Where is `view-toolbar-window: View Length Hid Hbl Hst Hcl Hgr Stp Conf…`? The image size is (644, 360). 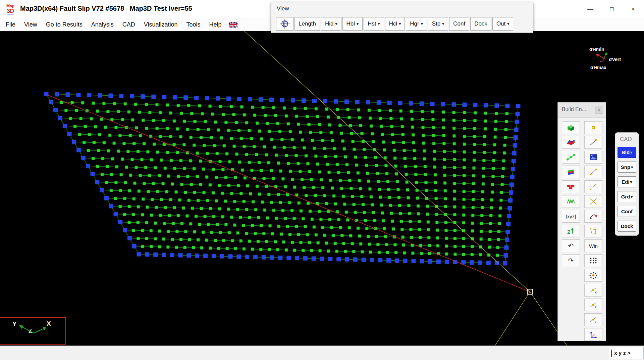 view-toolbar-window: View Length Hid Hbl Hst Hcl Hgr Stp Conf… is located at coordinates (402, 17).